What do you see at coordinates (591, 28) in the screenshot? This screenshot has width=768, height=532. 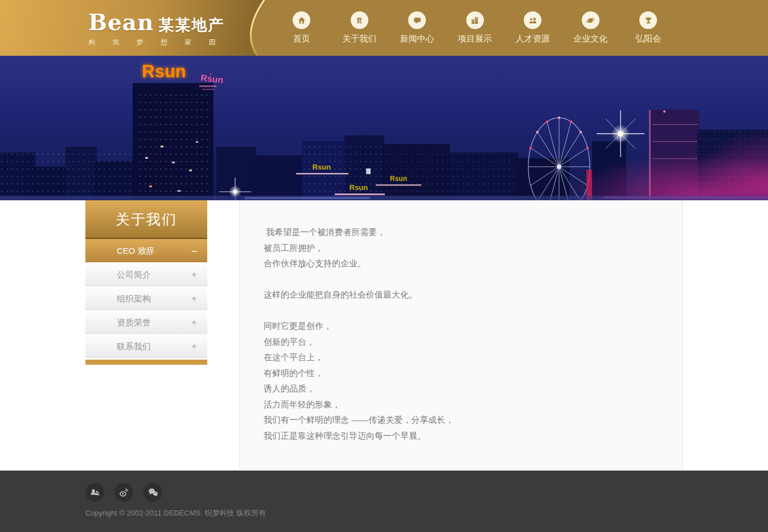 I see `nav-item-culture: 企业文化` at bounding box center [591, 28].